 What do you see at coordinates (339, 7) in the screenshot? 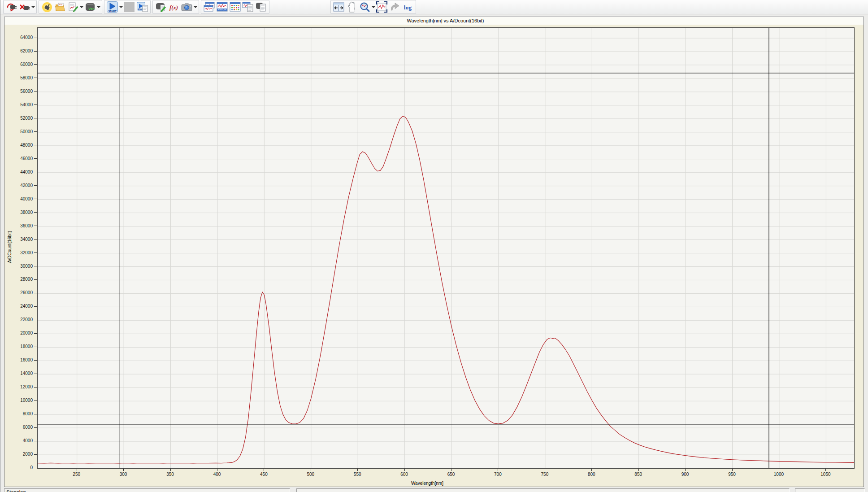
I see `x-scale-icon` at bounding box center [339, 7].